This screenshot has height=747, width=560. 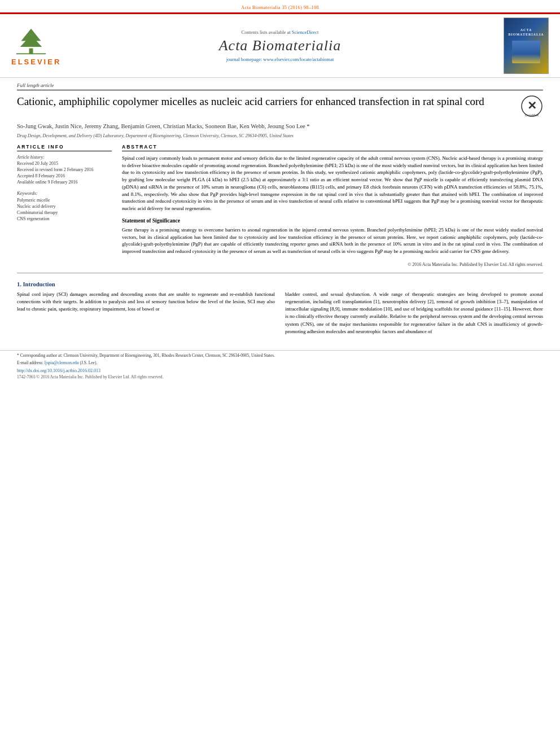 What do you see at coordinates (280, 6) in the screenshot?
I see `journal-reference: Acta Biomaterialia 35 (2016) 98–108` at bounding box center [280, 6].